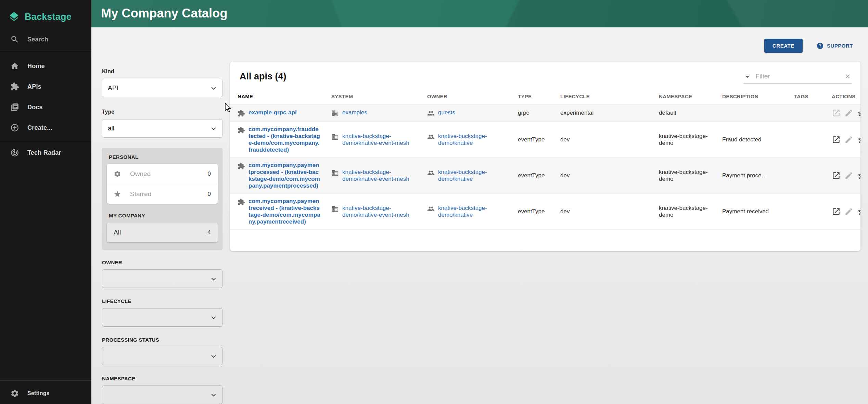 This screenshot has height=404, width=868. Describe the element at coordinates (163, 216) in the screenshot. I see `company-section-title: MY COMPANY` at that location.